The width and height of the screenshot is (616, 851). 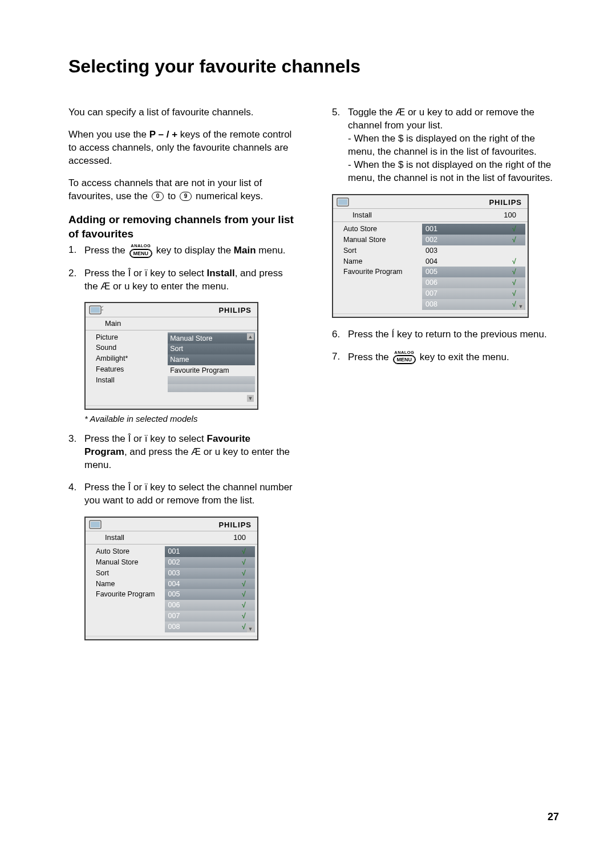 I want to click on tv-title-row: Install 100, so click(x=430, y=216).